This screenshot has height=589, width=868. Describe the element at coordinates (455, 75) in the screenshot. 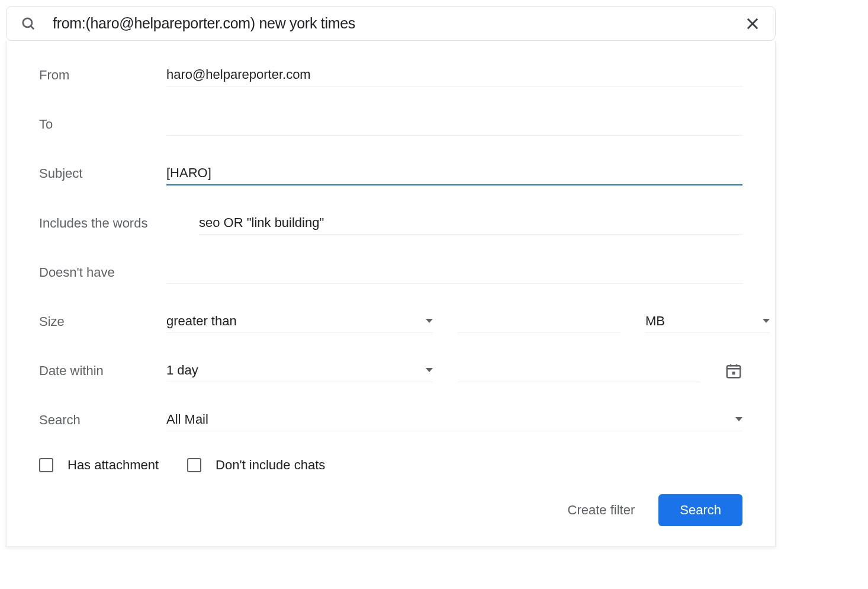

I see `from-input` at that location.